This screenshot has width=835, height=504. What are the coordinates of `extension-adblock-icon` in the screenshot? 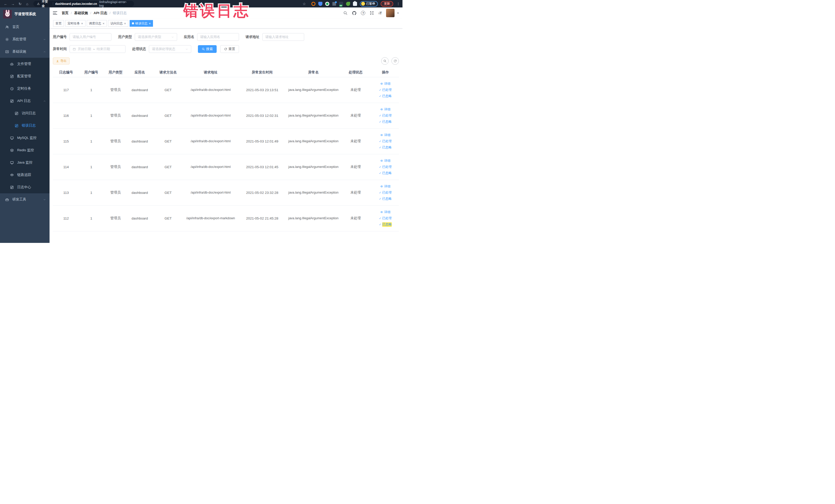 It's located at (313, 4).